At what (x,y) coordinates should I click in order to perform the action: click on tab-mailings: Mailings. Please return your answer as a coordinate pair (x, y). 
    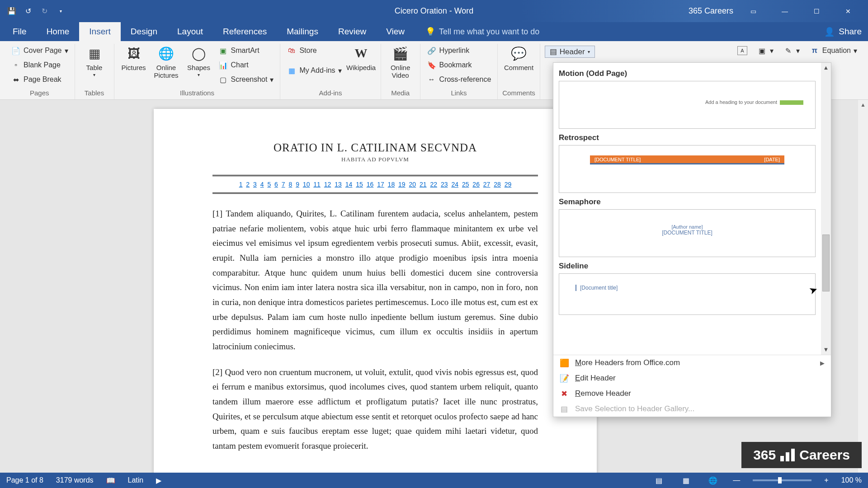
    Looking at the image, I should click on (302, 32).